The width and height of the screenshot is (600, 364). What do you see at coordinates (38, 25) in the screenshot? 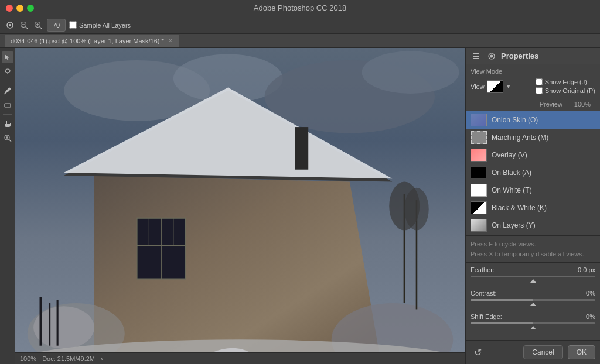
I see `zoom-in-icon` at bounding box center [38, 25].